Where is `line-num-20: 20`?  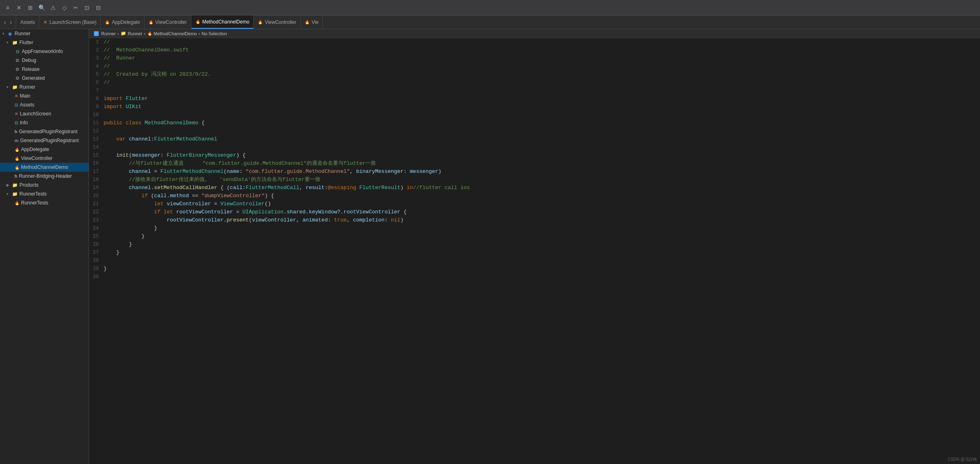 line-num-20: 20 is located at coordinates (96, 196).